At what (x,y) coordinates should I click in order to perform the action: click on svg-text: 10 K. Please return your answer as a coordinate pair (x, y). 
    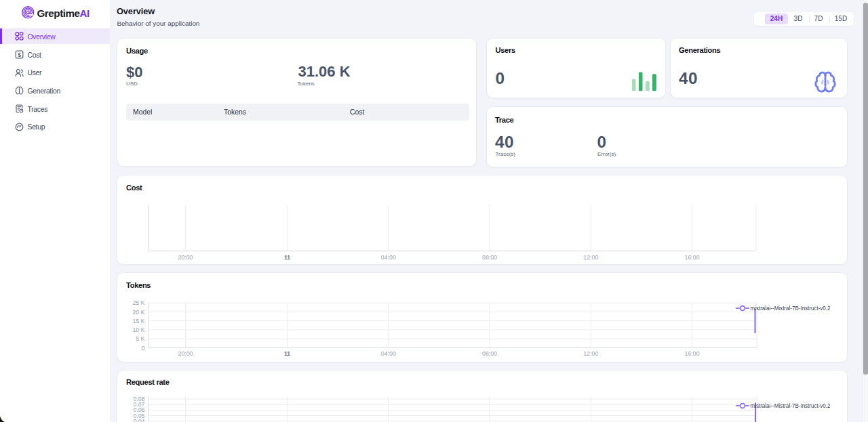
    Looking at the image, I should click on (138, 330).